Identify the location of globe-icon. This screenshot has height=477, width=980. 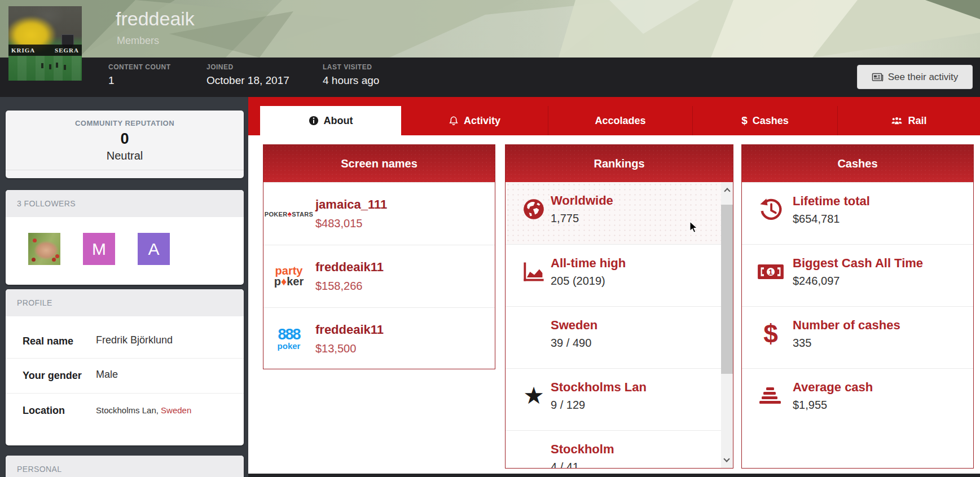
(534, 209).